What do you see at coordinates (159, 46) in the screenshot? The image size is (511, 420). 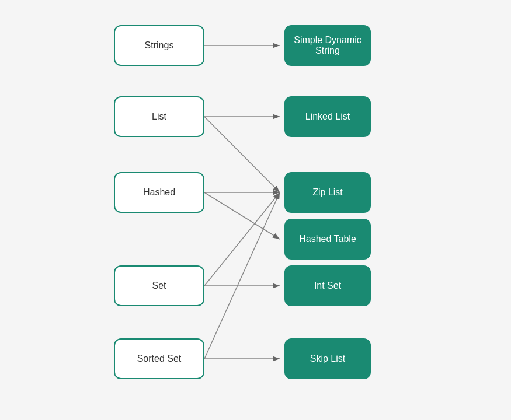 I see `node-strings: Strings` at bounding box center [159, 46].